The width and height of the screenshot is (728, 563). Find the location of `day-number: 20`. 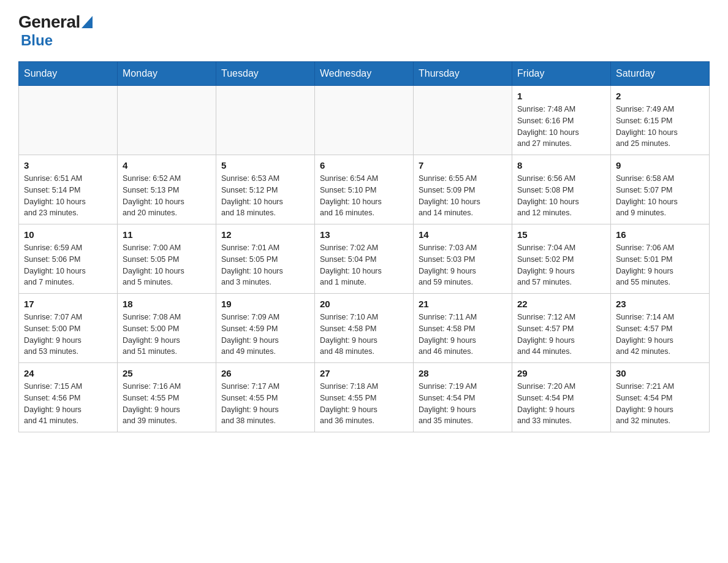

day-number: 20 is located at coordinates (364, 304).